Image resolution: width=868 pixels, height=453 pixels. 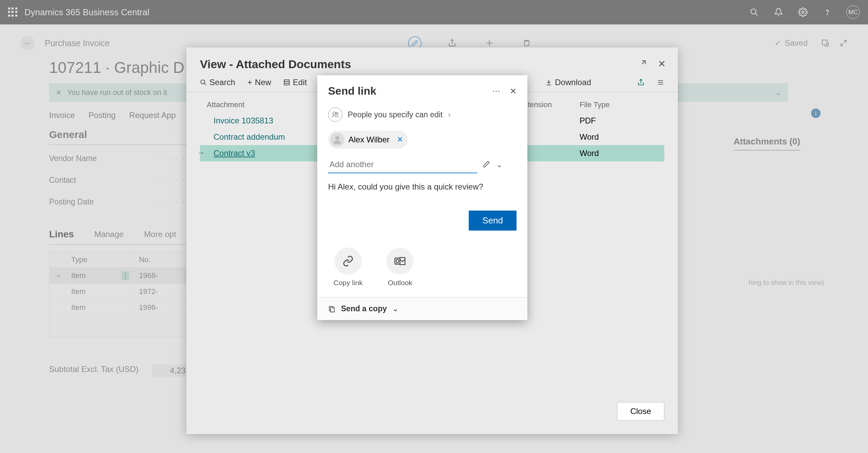 What do you see at coordinates (613, 105) in the screenshot?
I see `col-filetype: File Type` at bounding box center [613, 105].